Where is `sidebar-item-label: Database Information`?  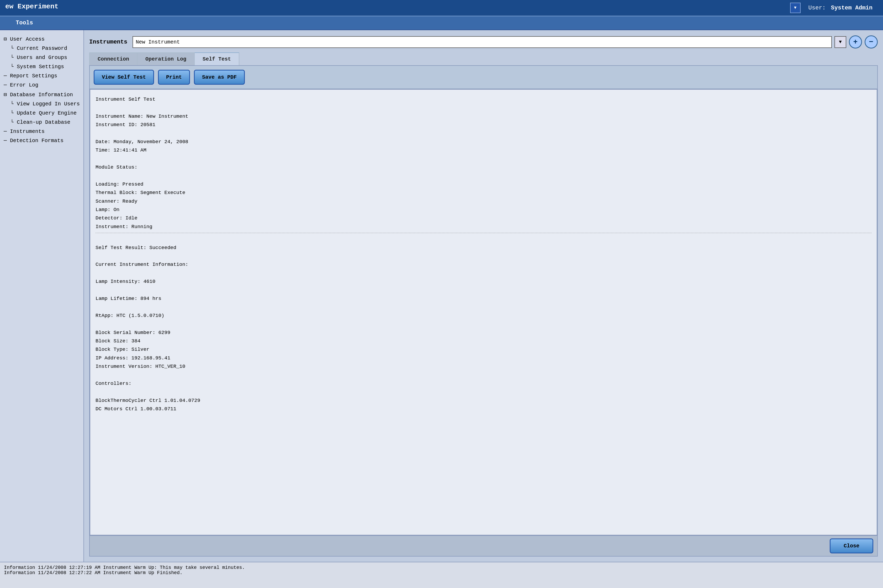 sidebar-item-label: Database Information is located at coordinates (41, 95).